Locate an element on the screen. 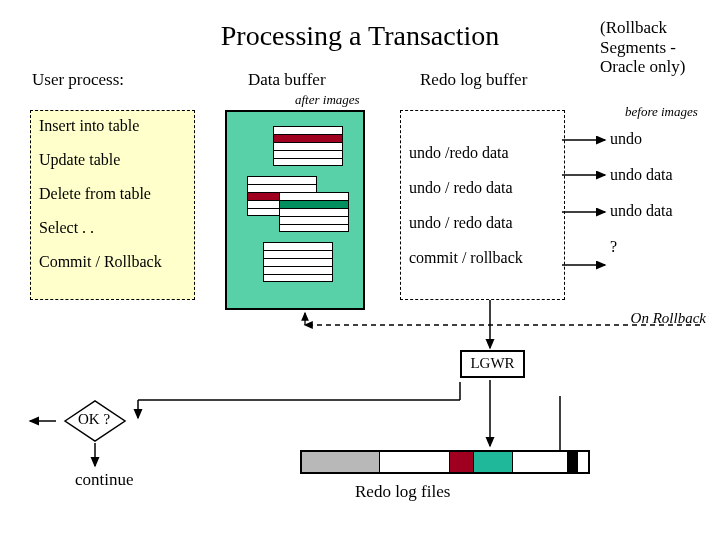 The width and height of the screenshot is (720, 540). after-images-label: after images is located at coordinates (328, 100).